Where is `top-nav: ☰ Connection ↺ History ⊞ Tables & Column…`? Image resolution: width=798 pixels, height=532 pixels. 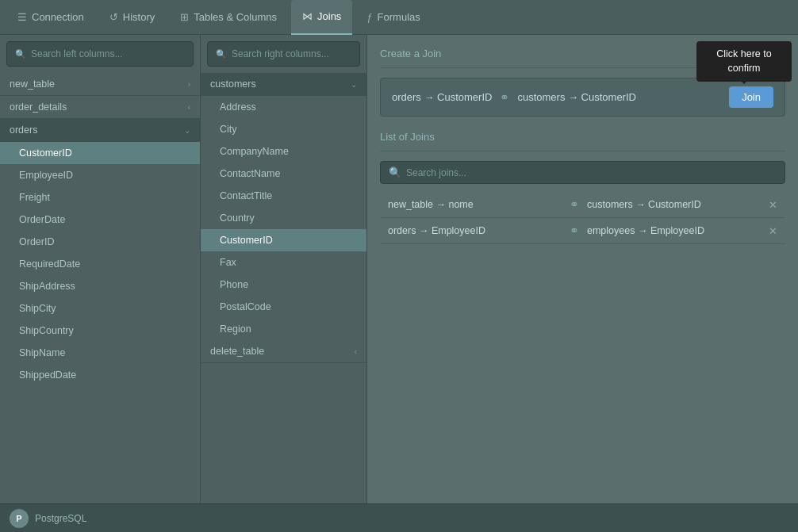
top-nav: ☰ Connection ↺ History ⊞ Tables & Column… is located at coordinates (399, 17).